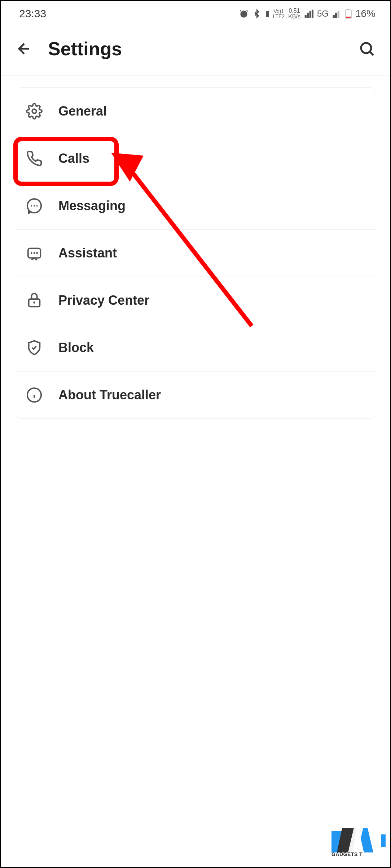  Describe the element at coordinates (34, 348) in the screenshot. I see `shield-icon` at that location.